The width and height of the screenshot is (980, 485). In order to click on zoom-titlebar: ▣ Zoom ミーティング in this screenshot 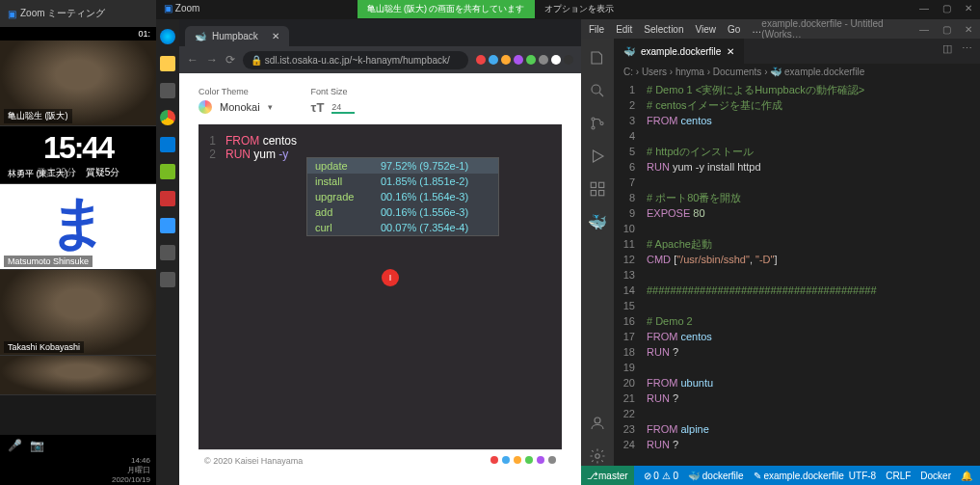, I will do `click(78, 13)`.